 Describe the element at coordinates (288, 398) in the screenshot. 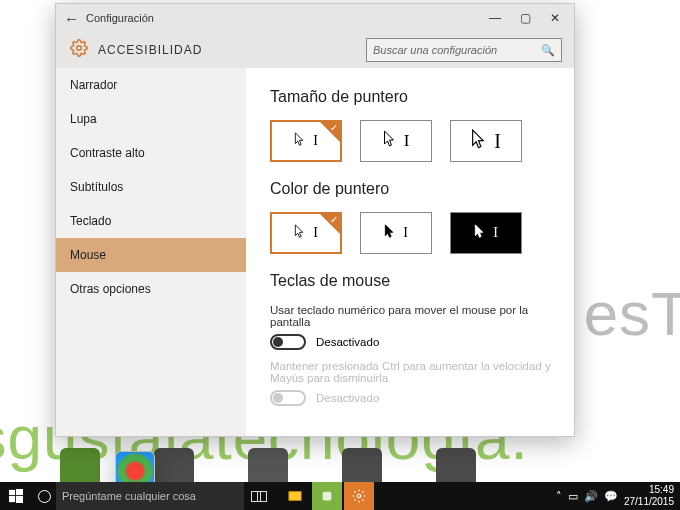

I see `ctrl-speed-toggle` at that location.